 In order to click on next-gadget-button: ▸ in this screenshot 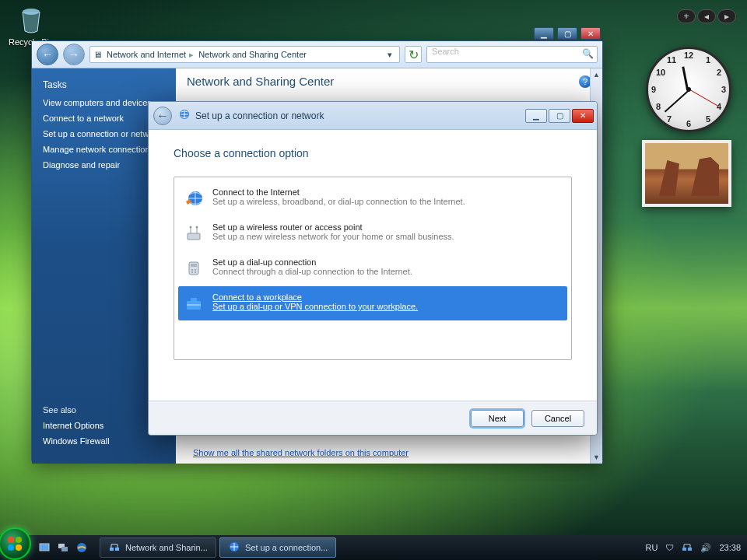, I will do `click(727, 16)`.